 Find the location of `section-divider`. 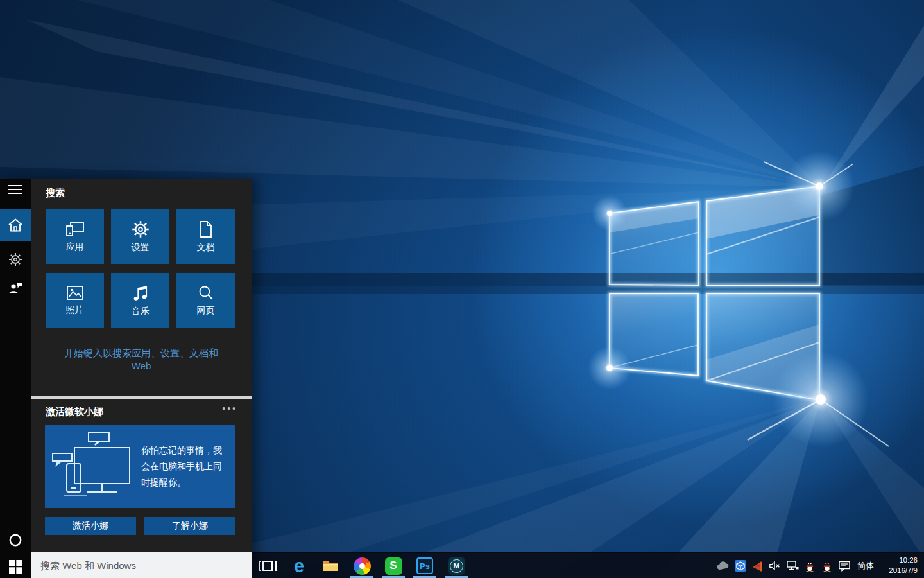

section-divider is located at coordinates (141, 398).